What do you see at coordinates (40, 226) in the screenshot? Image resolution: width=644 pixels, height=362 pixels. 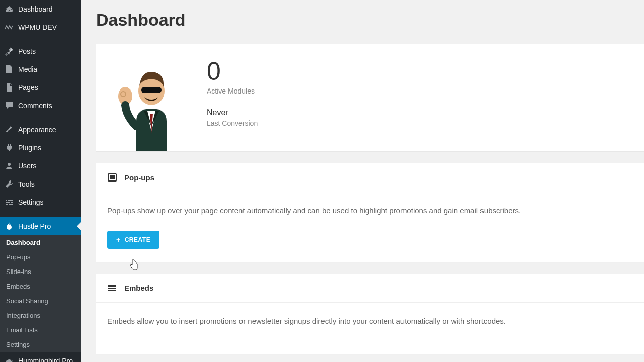 I see `sidebar-item-hustle-pro: Hustle Pro` at bounding box center [40, 226].